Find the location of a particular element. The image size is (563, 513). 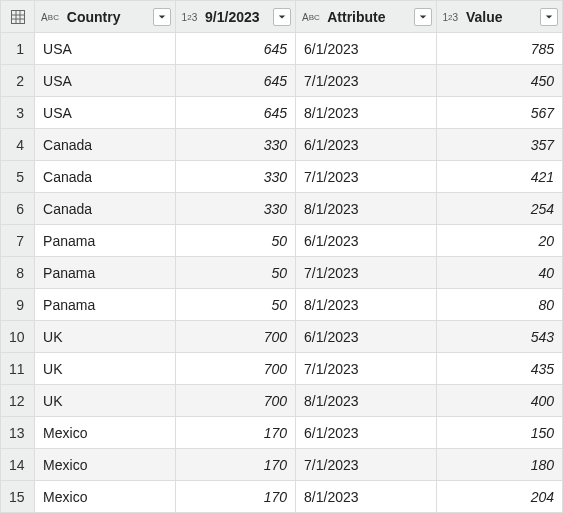

cell-value: 400 is located at coordinates (499, 401).